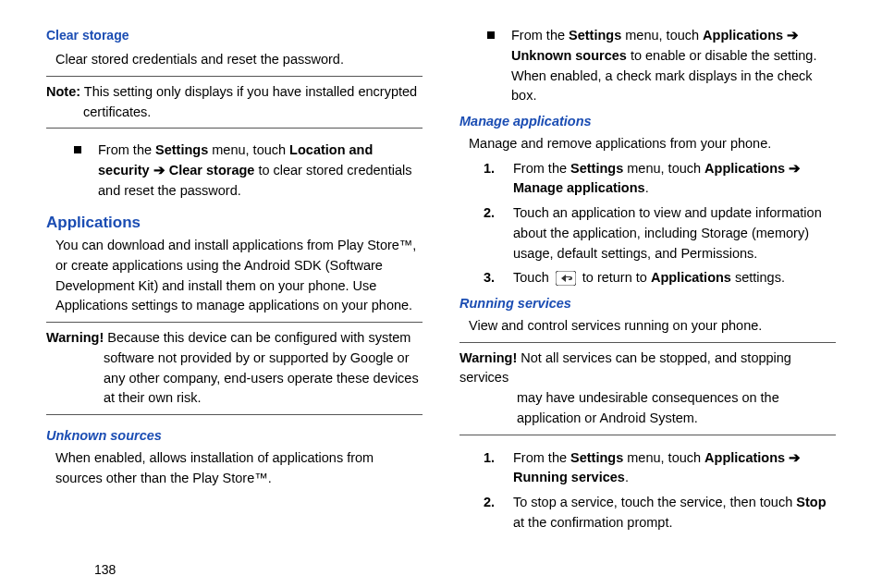  What do you see at coordinates (239, 469) in the screenshot?
I see `unknown-sources-intro: When enabled, allows installation of app…` at bounding box center [239, 469].